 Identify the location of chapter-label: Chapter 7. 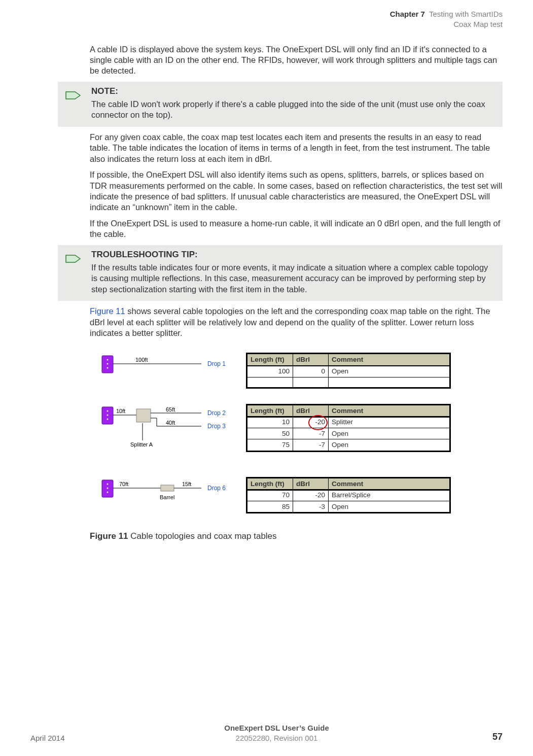
(408, 14).